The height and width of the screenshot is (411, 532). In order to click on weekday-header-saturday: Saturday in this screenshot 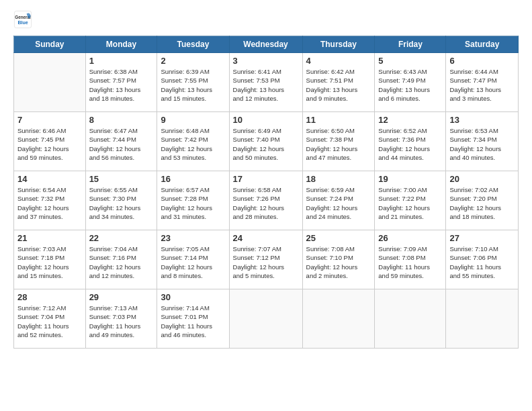, I will do `click(482, 44)`.